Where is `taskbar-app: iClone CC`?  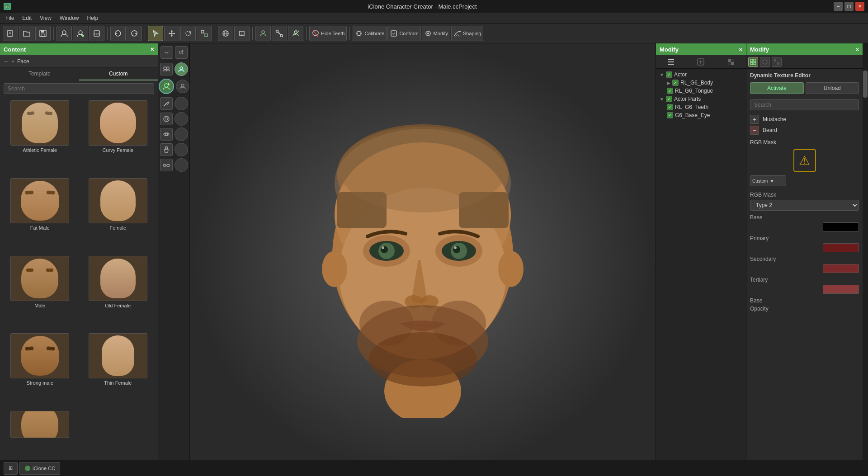
taskbar-app: iClone CC is located at coordinates (40, 468).